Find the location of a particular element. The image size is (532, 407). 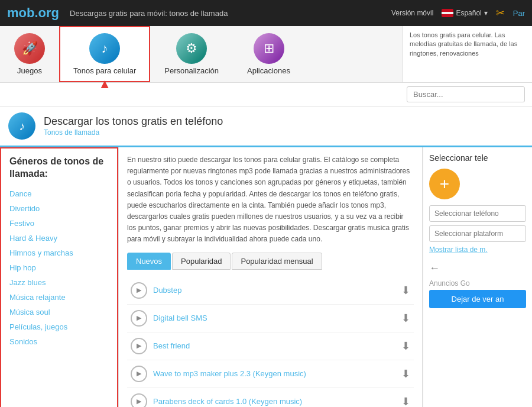

song-item: ▶ Best friend ⬇ is located at coordinates (271, 347).